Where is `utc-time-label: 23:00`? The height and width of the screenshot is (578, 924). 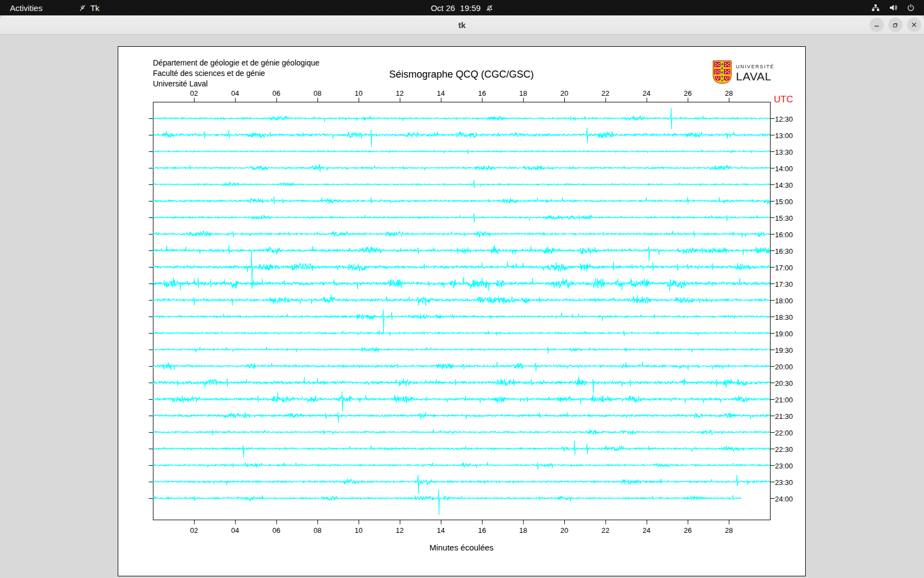
utc-time-label: 23:00 is located at coordinates (784, 466).